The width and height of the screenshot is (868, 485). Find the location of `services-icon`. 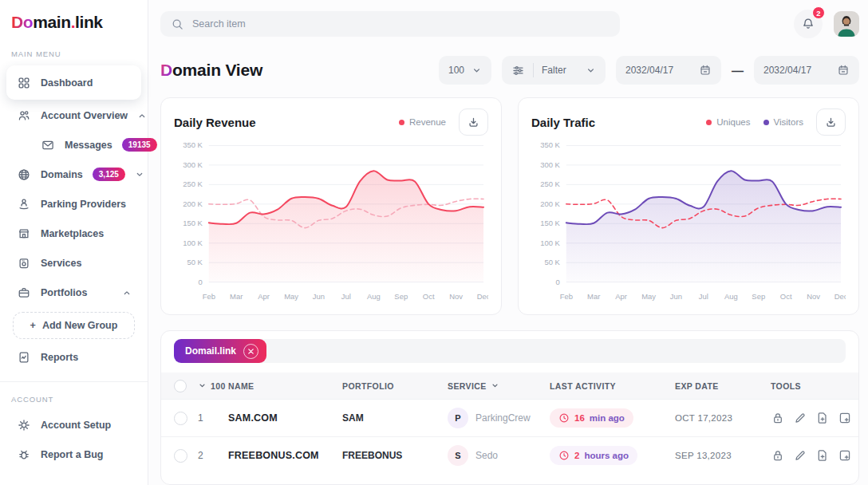

services-icon is located at coordinates (24, 263).